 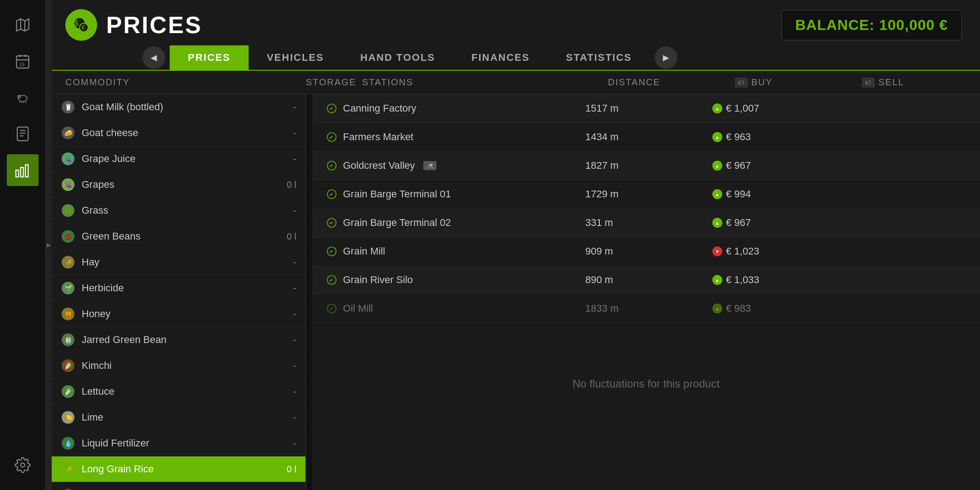 I want to click on commodity-name: Jarred Green Bean, so click(x=177, y=340).